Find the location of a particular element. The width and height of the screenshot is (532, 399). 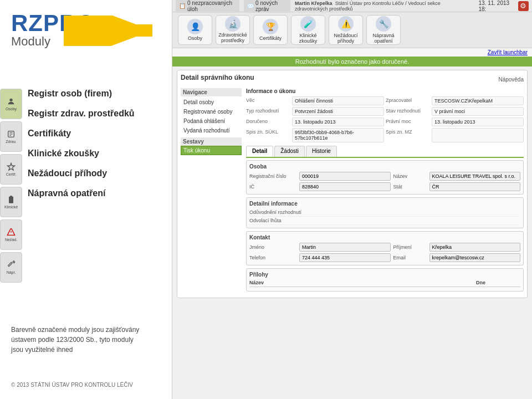

nav-vydana-rozhodnutí: Vydaná rozhodnutí is located at coordinates (211, 131).